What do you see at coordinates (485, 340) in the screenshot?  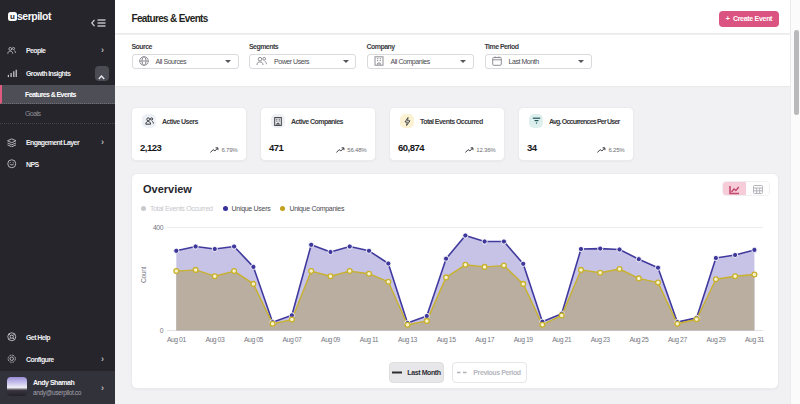 I see `svg-text: Aug 17` at bounding box center [485, 340].